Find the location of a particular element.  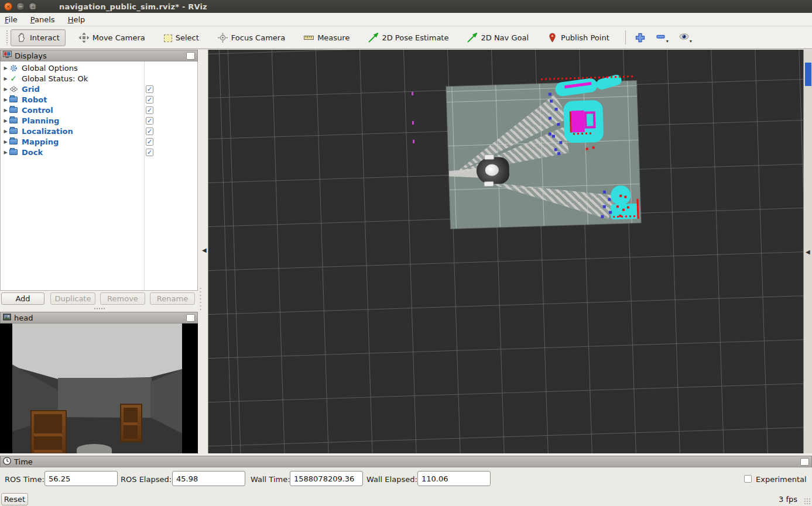

tree-item-label: Global Options is located at coordinates (50, 68).